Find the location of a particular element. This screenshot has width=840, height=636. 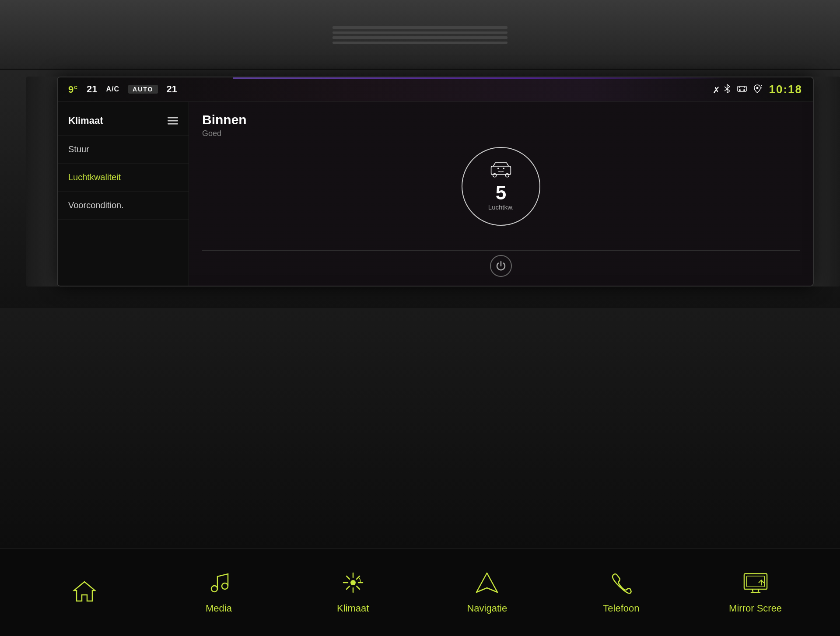

progress-bar is located at coordinates (479, 78).